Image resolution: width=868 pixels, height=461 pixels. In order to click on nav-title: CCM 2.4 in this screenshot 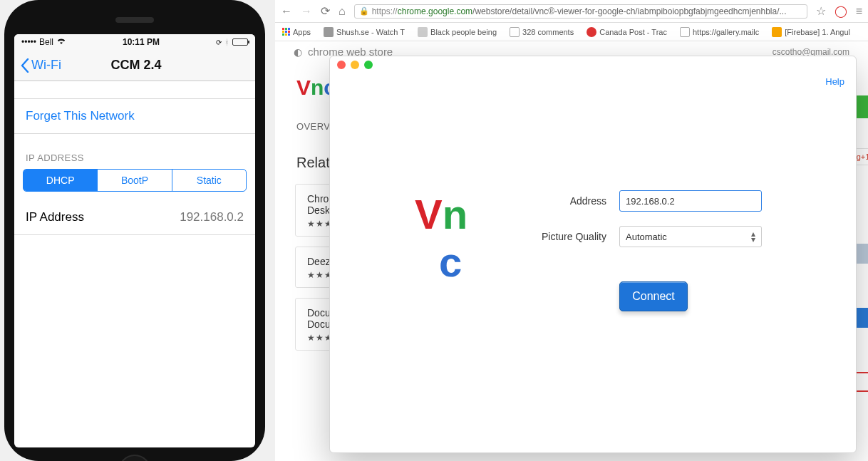, I will do `click(136, 66)`.